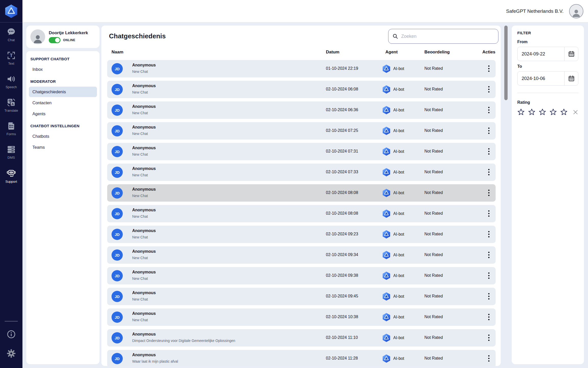 The image size is (588, 368). What do you see at coordinates (575, 112) in the screenshot?
I see `clear-rating-icon` at bounding box center [575, 112].